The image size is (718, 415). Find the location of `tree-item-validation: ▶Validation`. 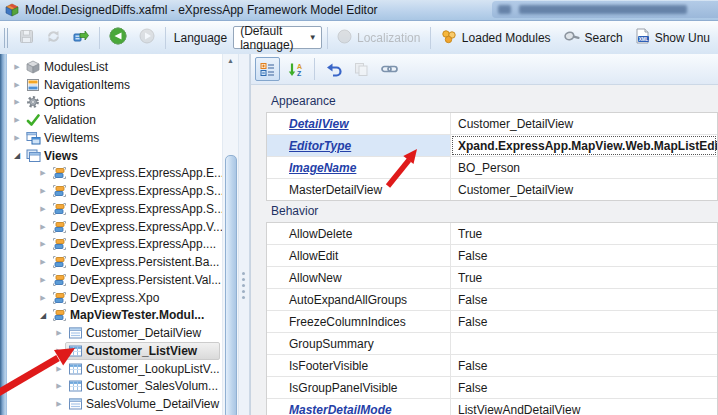

tree-item-validation: ▶Validation is located at coordinates (114, 120).